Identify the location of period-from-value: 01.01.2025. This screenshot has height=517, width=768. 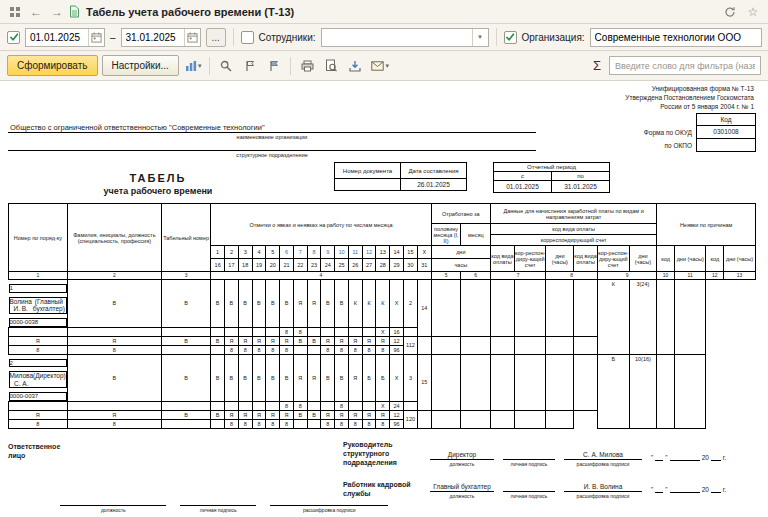
(523, 187).